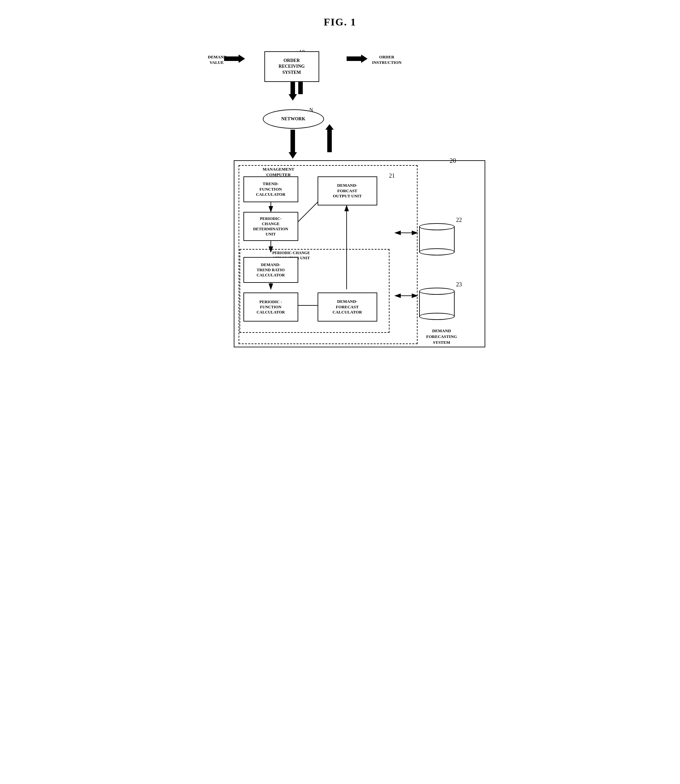  I want to click on demand-data-storage: DEMAND DATASTORAGEUNIT, so click(437, 302).